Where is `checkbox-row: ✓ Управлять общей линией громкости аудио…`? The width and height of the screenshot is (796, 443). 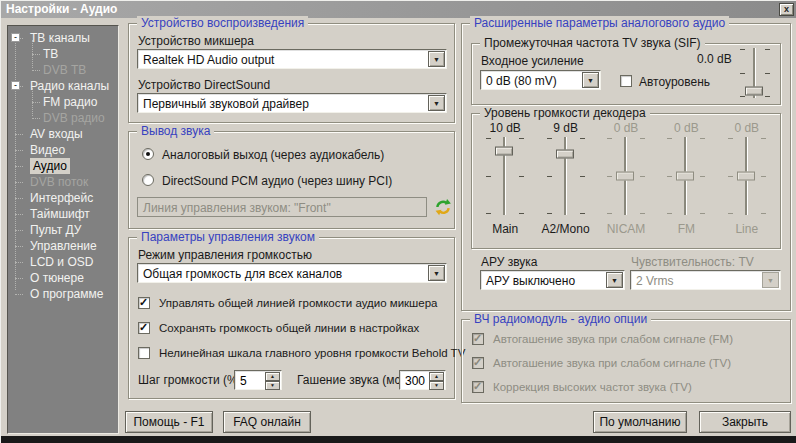 checkbox-row: ✓ Управлять общей линией громкости аудио… is located at coordinates (294, 308).